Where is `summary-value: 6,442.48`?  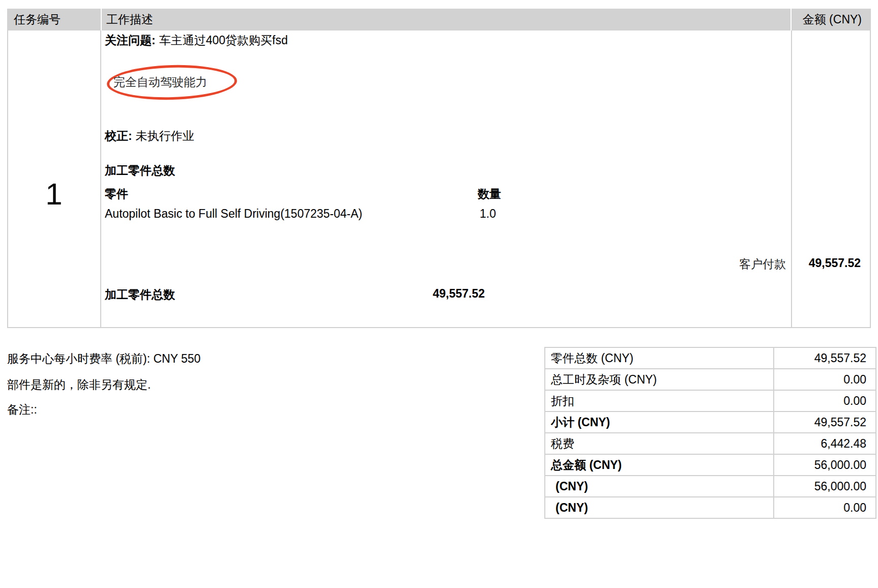 summary-value: 6,442.48 is located at coordinates (825, 444).